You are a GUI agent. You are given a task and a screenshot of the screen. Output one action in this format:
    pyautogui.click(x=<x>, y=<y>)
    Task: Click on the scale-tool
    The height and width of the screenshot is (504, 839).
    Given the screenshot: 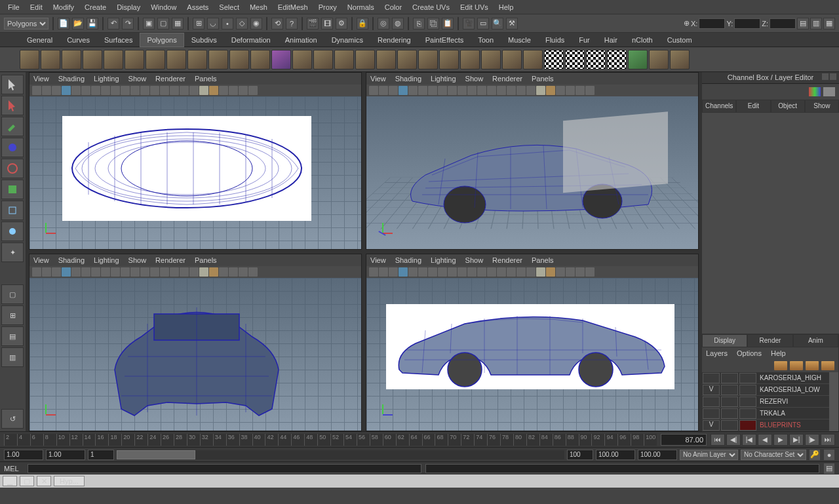 What is the action you would take?
    pyautogui.click(x=12, y=189)
    